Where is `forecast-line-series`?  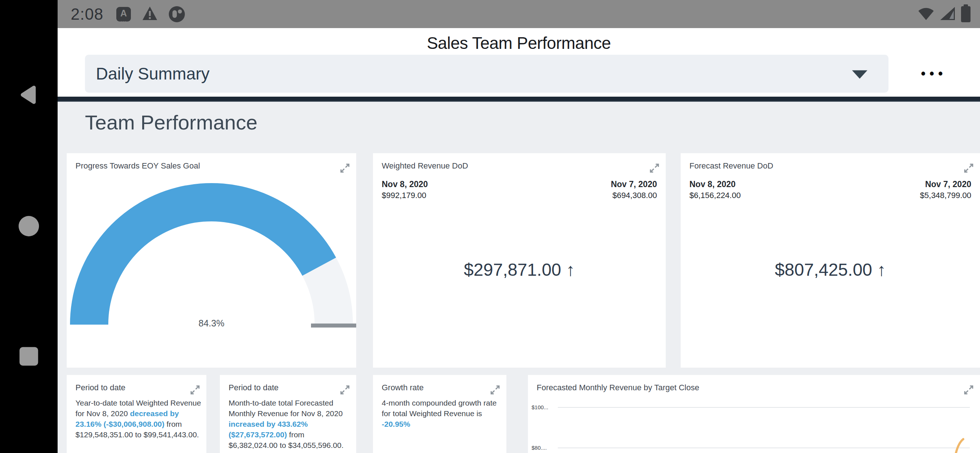 forecast-line-series is located at coordinates (754, 414).